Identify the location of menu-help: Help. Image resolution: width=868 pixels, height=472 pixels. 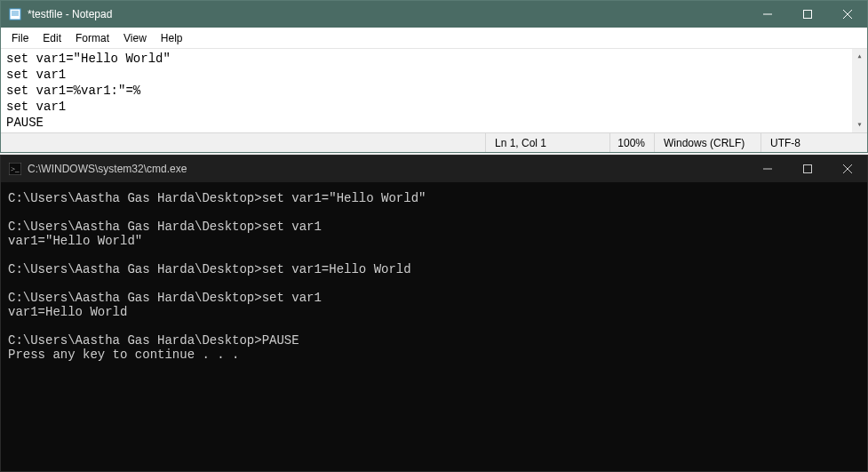
(172, 38).